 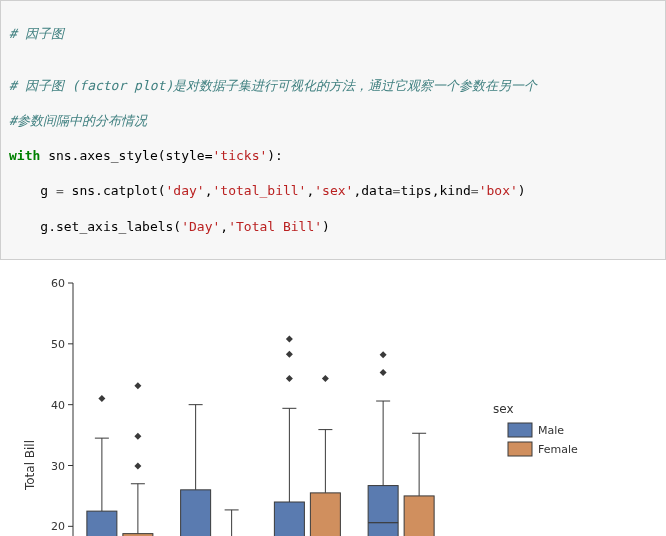 I want to click on y-tick-label: 60, so click(x=58, y=284).